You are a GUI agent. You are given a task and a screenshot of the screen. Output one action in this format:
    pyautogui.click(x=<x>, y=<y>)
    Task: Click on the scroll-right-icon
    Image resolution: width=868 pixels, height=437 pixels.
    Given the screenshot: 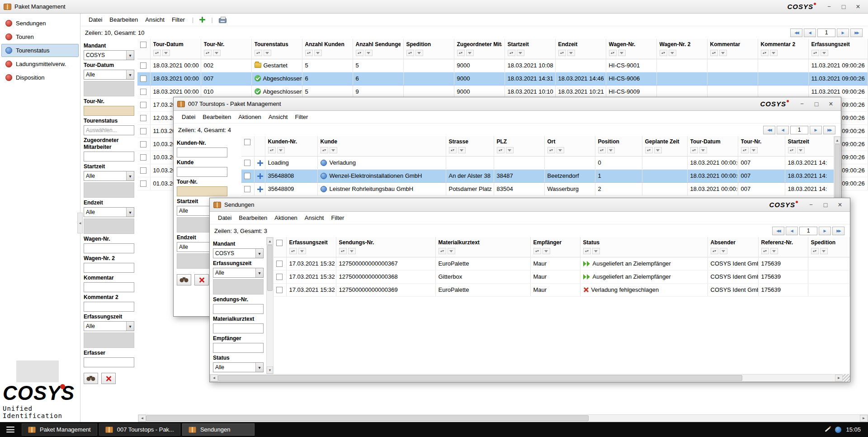 What is the action you would take?
    pyautogui.click(x=839, y=378)
    